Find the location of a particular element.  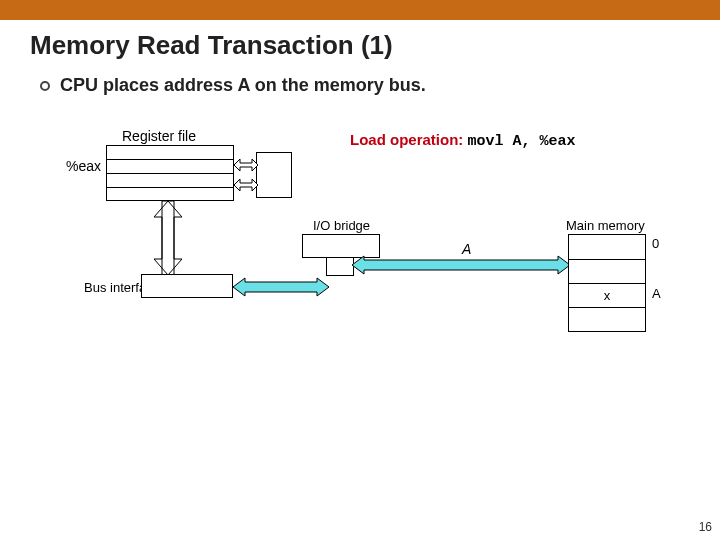

register-file-label: Register file is located at coordinates (159, 136).